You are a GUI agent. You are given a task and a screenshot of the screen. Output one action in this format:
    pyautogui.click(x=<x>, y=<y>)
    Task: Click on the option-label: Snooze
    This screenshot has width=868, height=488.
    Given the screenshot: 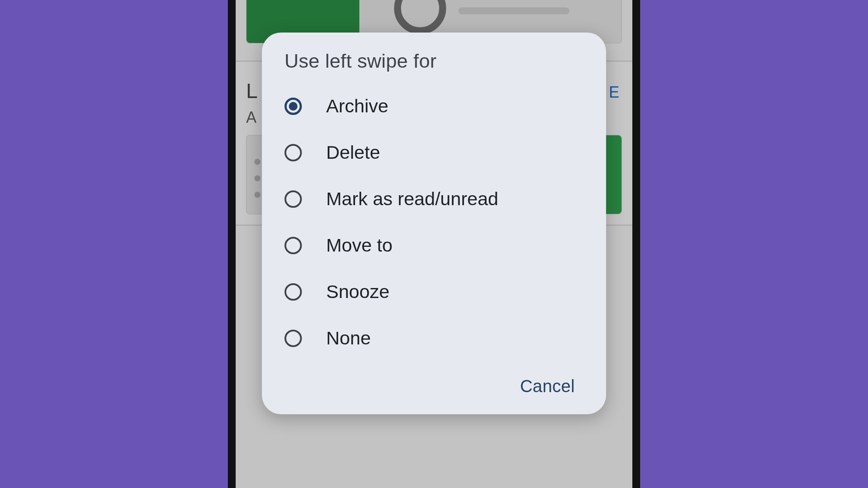 What is the action you would take?
    pyautogui.click(x=358, y=291)
    